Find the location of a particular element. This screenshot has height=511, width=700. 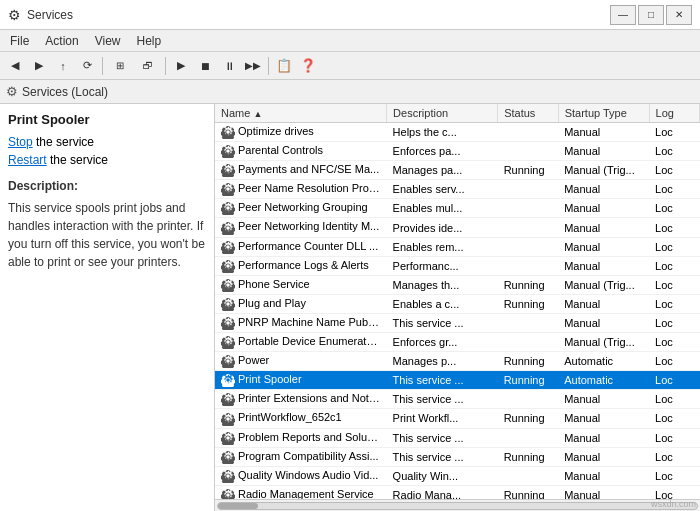

col-header-logon: Log is located at coordinates (674, 114).